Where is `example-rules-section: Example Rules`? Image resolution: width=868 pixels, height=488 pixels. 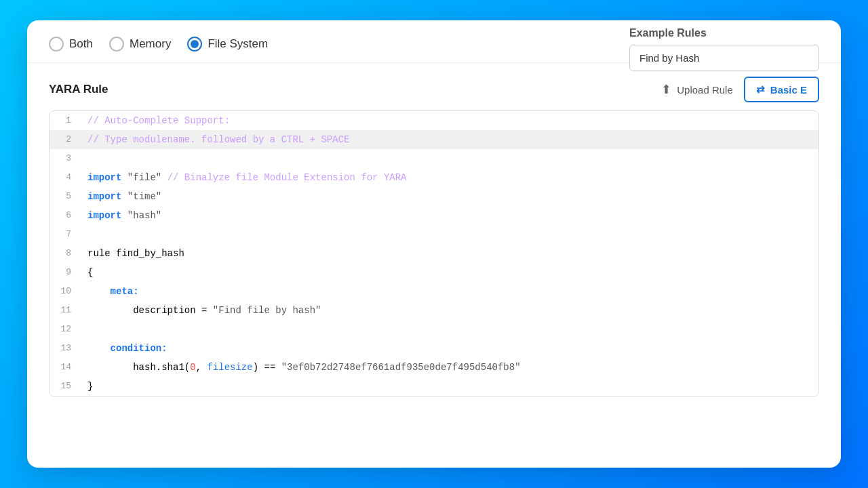
example-rules-section: Example Rules is located at coordinates (724, 49).